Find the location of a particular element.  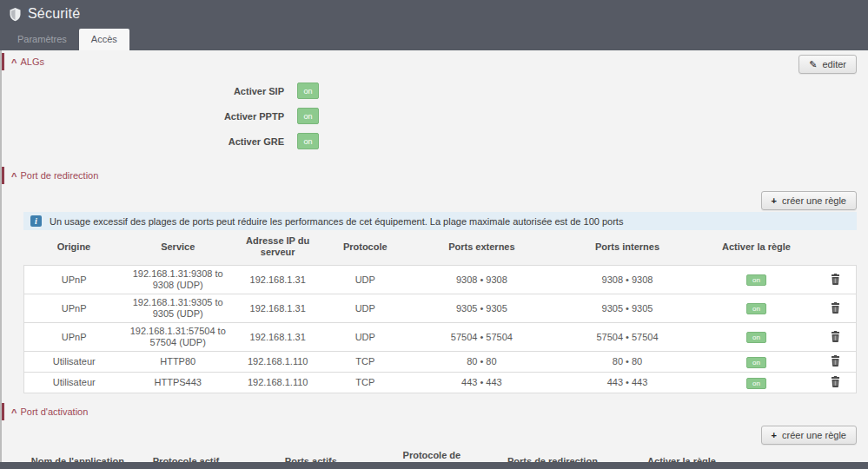

section-header-port-forwarding: ^ Port de redirection is located at coordinates (54, 175).